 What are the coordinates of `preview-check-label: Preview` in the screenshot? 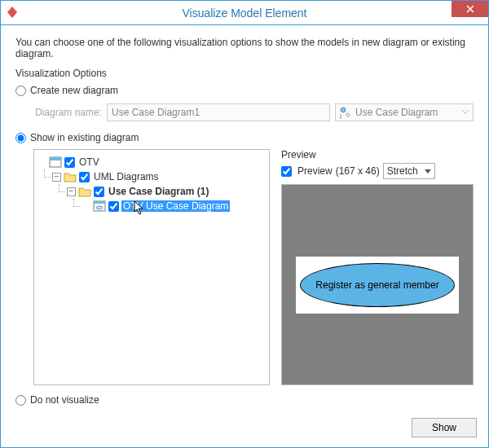 It's located at (315, 171).